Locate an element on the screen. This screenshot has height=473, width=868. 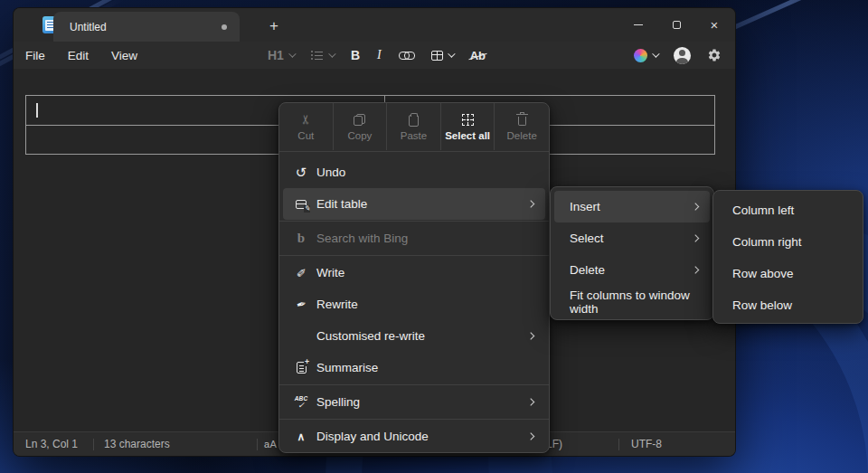
submenu-item-label: Select is located at coordinates (587, 239).